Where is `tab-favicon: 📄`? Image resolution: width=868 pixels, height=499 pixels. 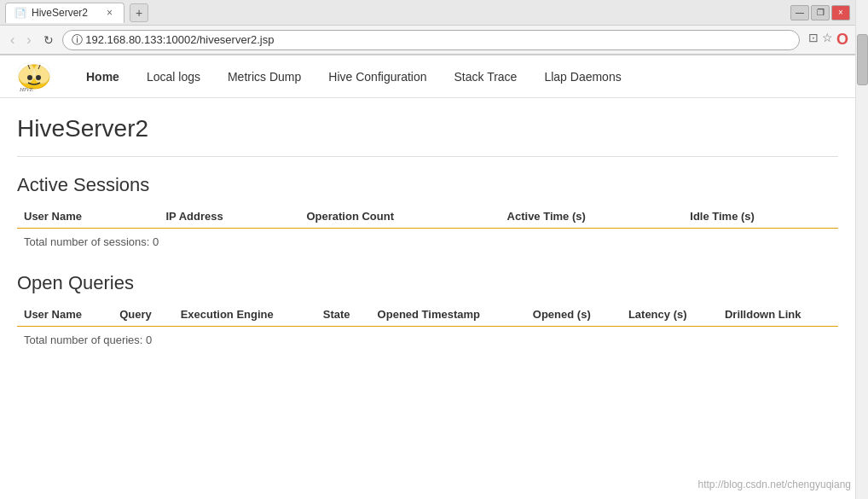 tab-favicon: 📄 is located at coordinates (20, 13).